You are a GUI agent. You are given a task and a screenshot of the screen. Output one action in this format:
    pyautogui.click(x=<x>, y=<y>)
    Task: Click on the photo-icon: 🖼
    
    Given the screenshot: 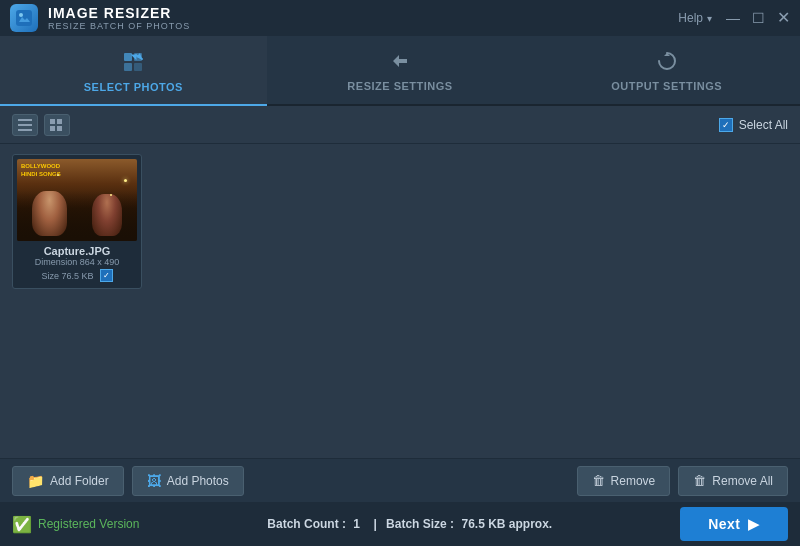 What is the action you would take?
    pyautogui.click(x=154, y=481)
    